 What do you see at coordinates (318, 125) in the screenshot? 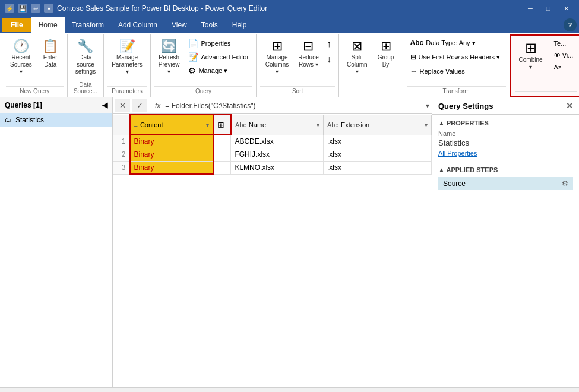
I see `name-filter-icon: ▾` at bounding box center [318, 125].